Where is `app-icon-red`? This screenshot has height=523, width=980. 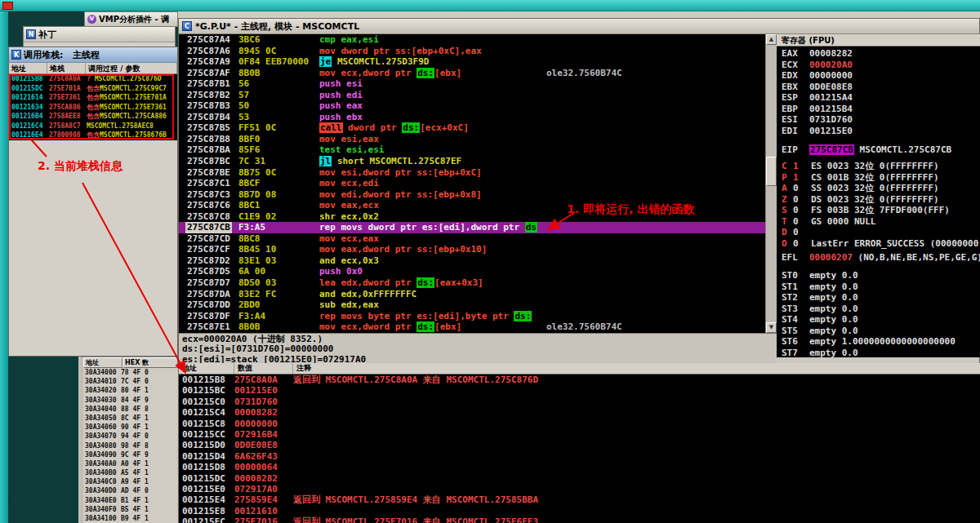 app-icon-red is located at coordinates (8, 6).